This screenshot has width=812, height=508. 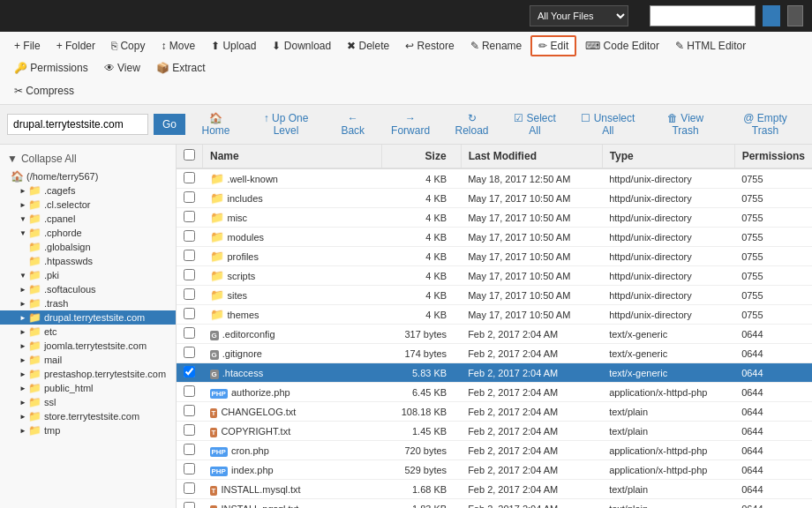 What do you see at coordinates (494, 218) in the screenshot?
I see `table-row: 📁misc4 KBMay 17, 2017 10:50 AMhttpd/unix…` at bounding box center [494, 218].